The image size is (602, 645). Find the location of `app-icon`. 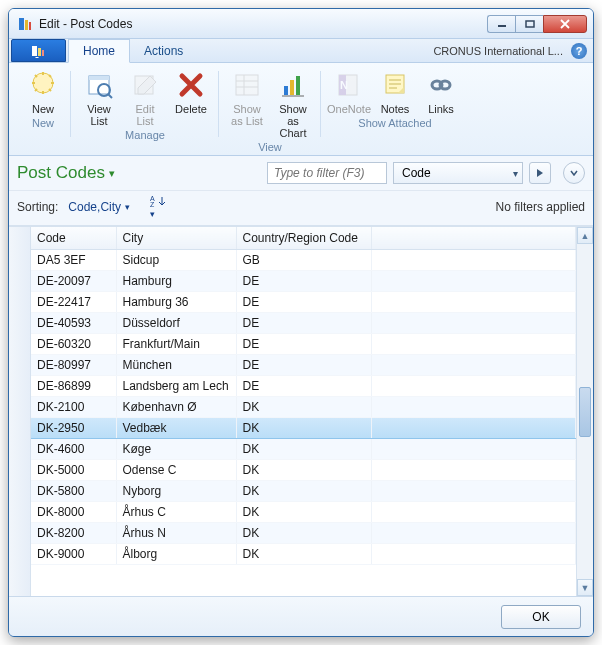

app-icon is located at coordinates (25, 24).